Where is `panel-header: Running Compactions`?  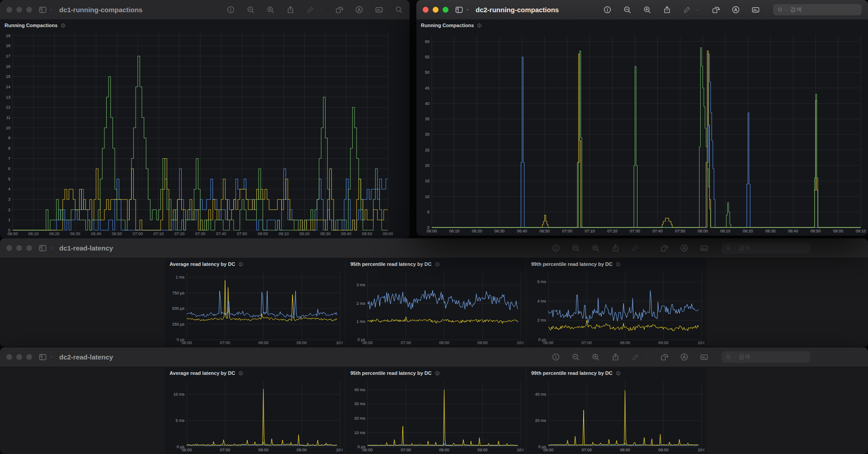
panel-header: Running Compactions is located at coordinates (35, 25).